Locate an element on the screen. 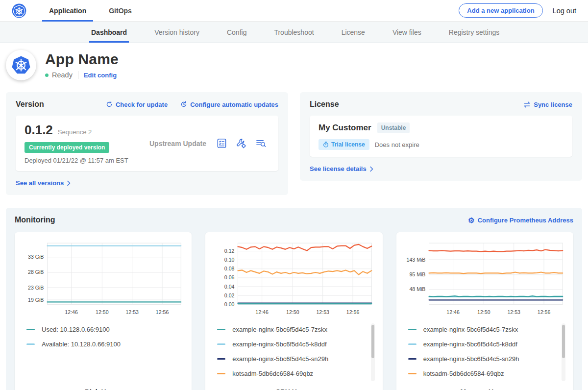 The width and height of the screenshot is (588, 390). memory-usage-card: 143 MiB95 MiB48 MiB12:4612:5012:5312:56 … is located at coordinates (485, 311).